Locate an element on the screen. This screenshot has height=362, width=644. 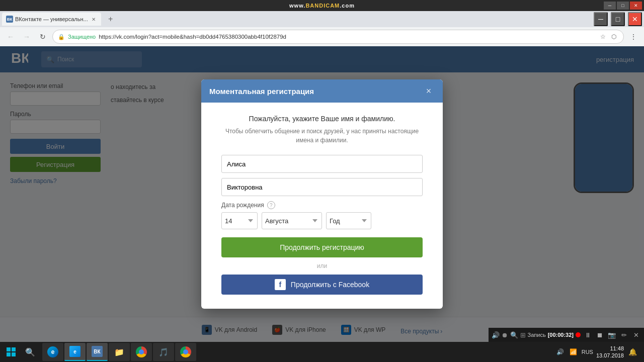
tray-lang: RUS is located at coordinates (588, 352).